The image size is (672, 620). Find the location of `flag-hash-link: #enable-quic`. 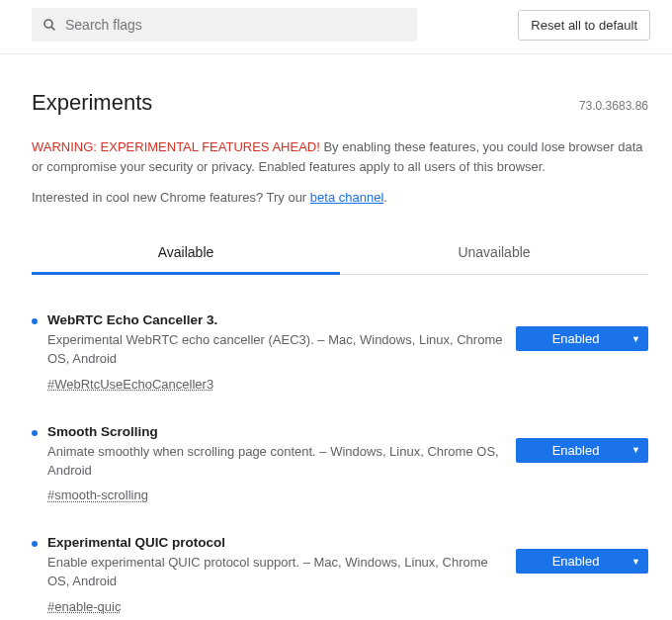

flag-hash-link: #enable-quic is located at coordinates (84, 607).